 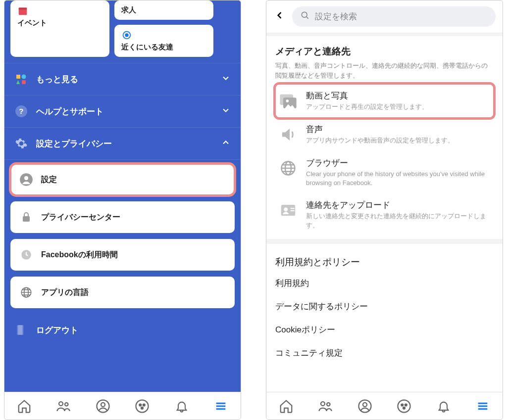 What do you see at coordinates (226, 143) in the screenshot?
I see `chevron-up-icon` at bounding box center [226, 143].